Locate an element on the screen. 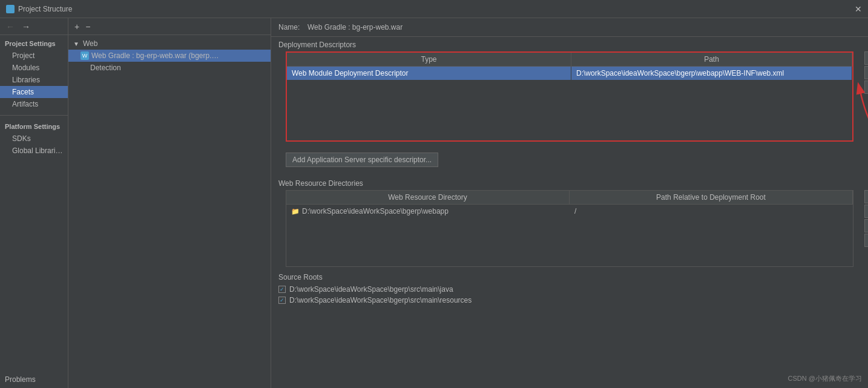 This screenshot has height=388, width=868. tree-add-button: + is located at coordinates (77, 27).